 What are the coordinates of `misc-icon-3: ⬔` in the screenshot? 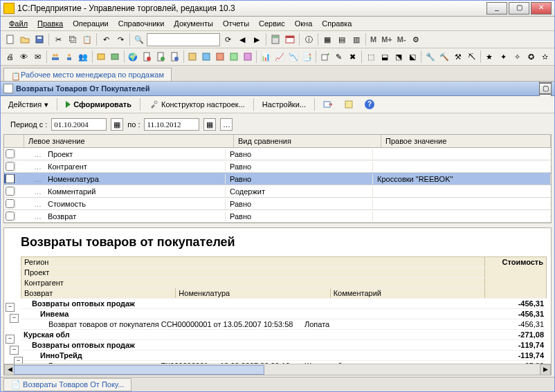 It's located at (399, 57).